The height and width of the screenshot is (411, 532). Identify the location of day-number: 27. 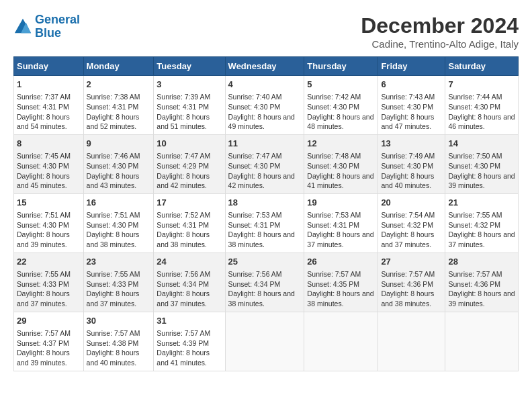
(411, 262).